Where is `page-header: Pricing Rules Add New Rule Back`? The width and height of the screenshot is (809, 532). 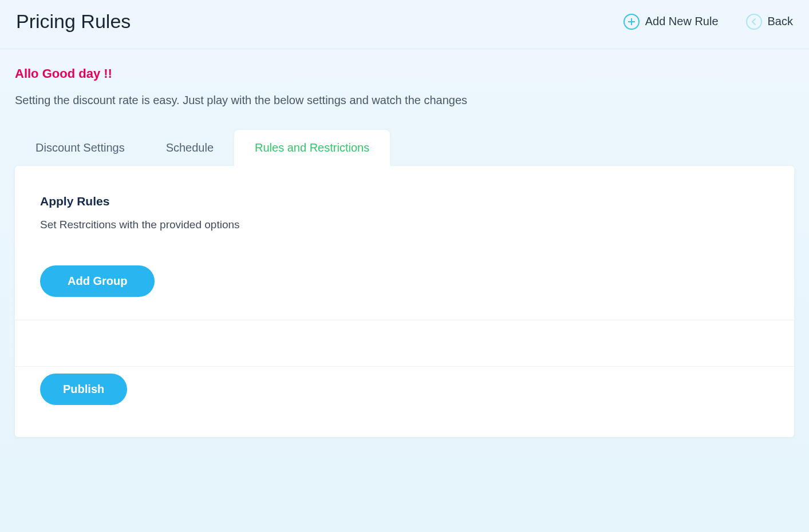
page-header: Pricing Rules Add New Rule Back is located at coordinates (404, 25).